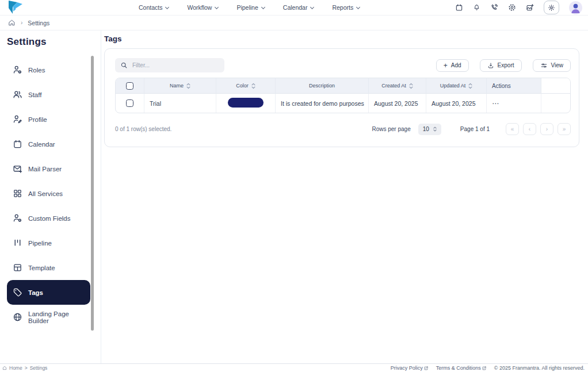 This screenshot has height=372, width=588. Describe the element at coordinates (17, 218) in the screenshot. I see `custom-fields-icon` at that location.